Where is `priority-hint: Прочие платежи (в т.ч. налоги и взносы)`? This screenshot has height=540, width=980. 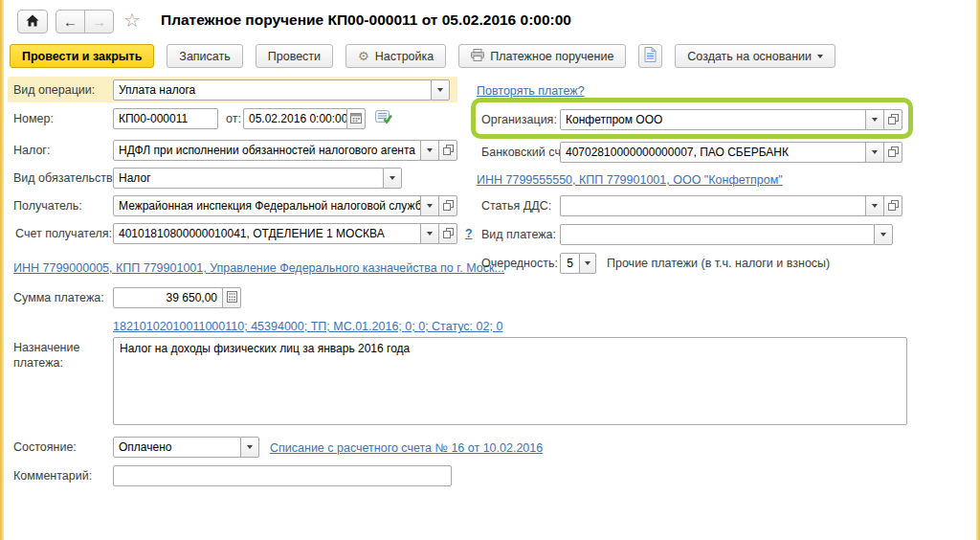
priority-hint: Прочие платежи (в т.ч. налоги и взносы) is located at coordinates (718, 263).